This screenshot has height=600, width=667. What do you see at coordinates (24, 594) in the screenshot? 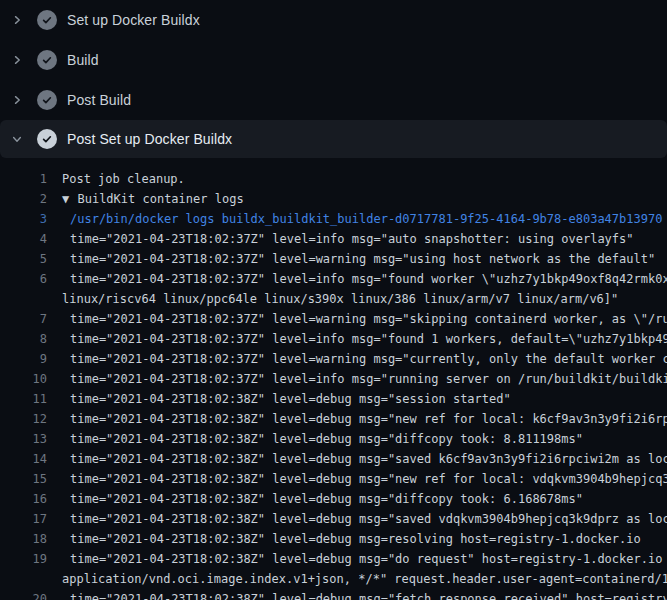
I see `log-line-number: 20` at bounding box center [24, 594].